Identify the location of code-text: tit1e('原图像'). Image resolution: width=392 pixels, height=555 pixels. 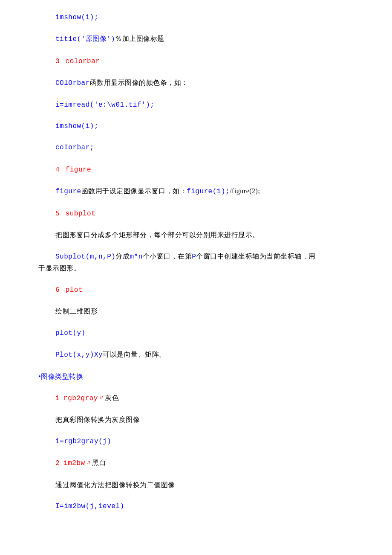
(85, 39).